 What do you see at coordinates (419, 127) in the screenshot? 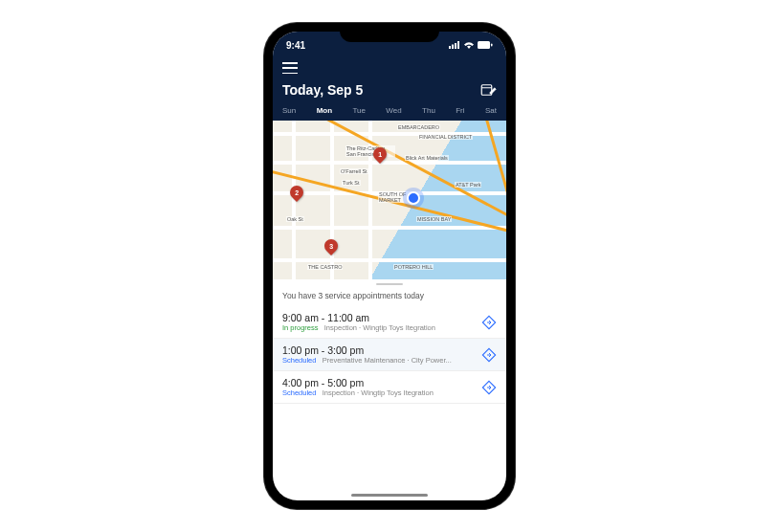
I see `map-label: EMBARCADERO` at bounding box center [419, 127].